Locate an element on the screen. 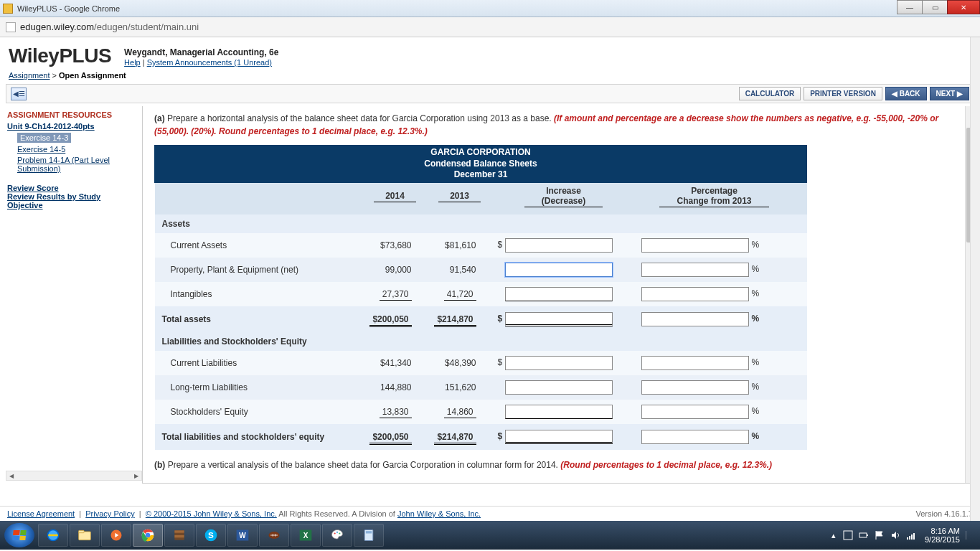 The height and width of the screenshot is (551, 980). flag-icon is located at coordinates (880, 535).